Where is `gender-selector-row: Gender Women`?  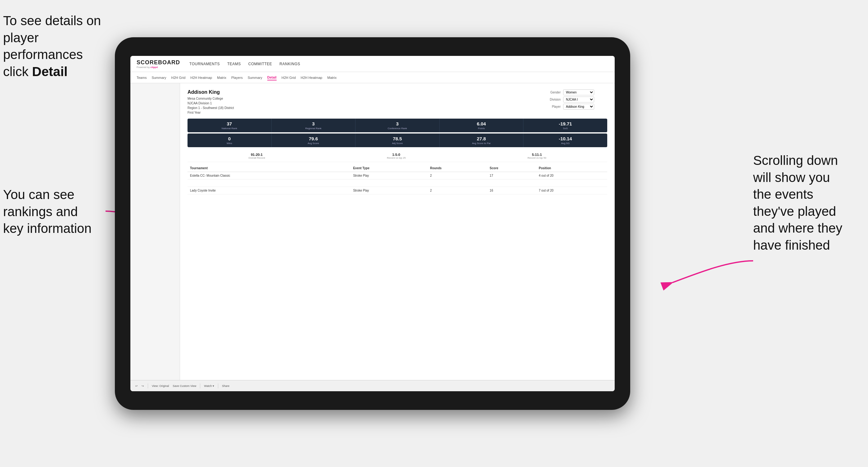 gender-selector-row: Gender Women is located at coordinates (576, 92).